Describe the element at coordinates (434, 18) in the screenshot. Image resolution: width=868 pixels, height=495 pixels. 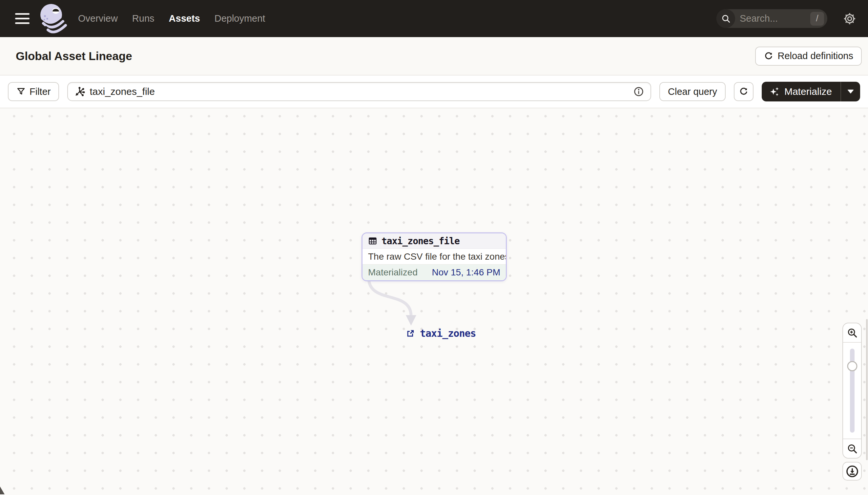
I see `top-navbar: Overview Runs Assets Deployment /` at that location.